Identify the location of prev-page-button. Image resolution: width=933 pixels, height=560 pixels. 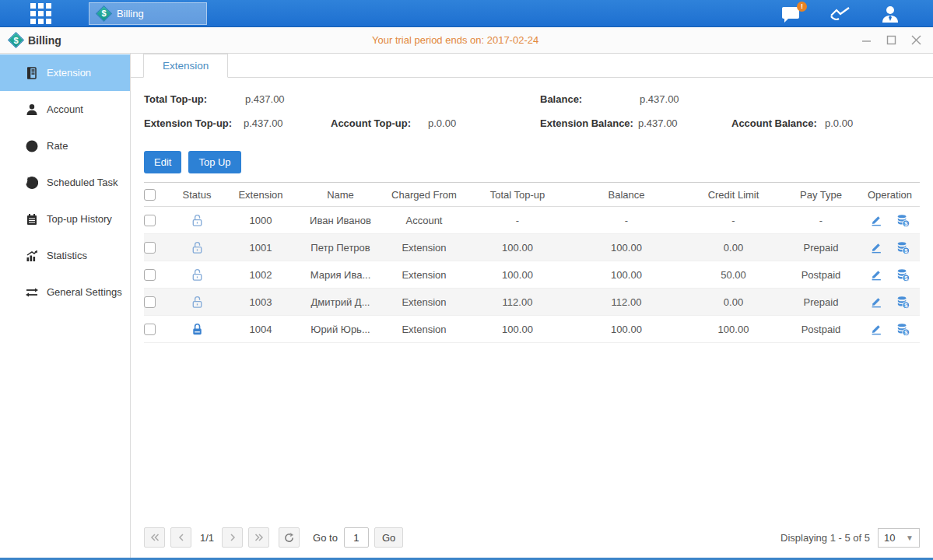
(181, 537).